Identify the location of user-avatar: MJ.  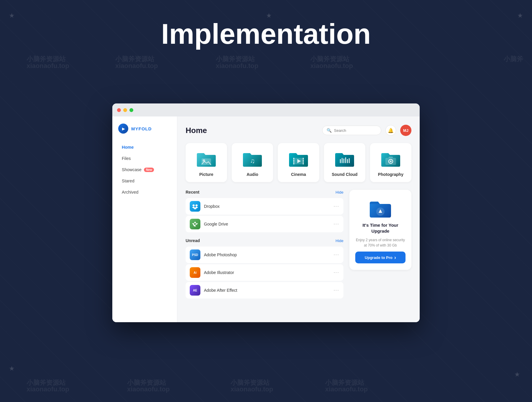
(406, 130).